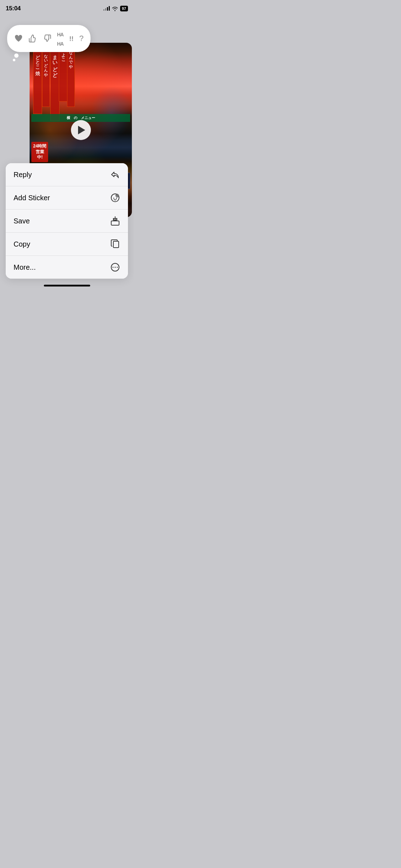 This screenshot has width=401, height=868. I want to click on save-icon, so click(115, 221).